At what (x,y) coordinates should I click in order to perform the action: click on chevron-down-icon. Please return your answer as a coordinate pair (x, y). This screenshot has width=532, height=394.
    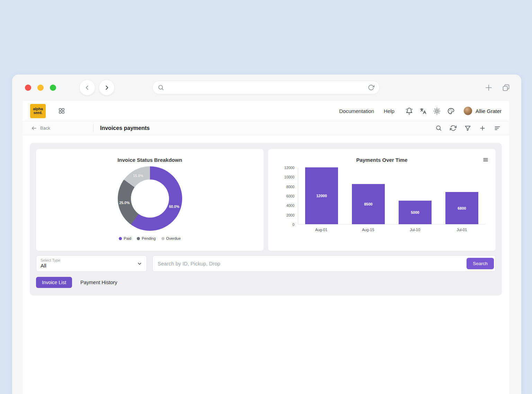
    Looking at the image, I should click on (140, 264).